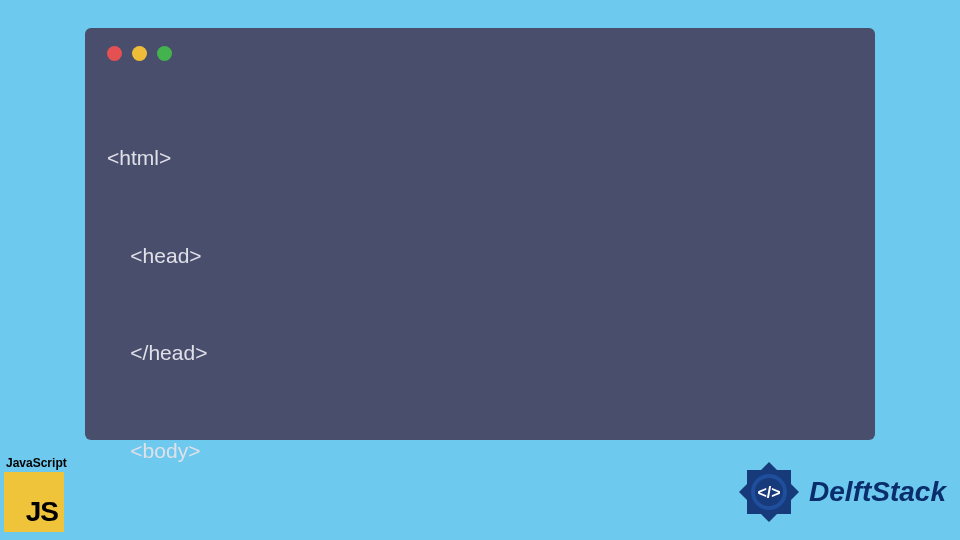 The width and height of the screenshot is (960, 540). Describe the element at coordinates (480, 536) in the screenshot. I see `code-line: <input placeholder="your name" name="nam…` at that location.